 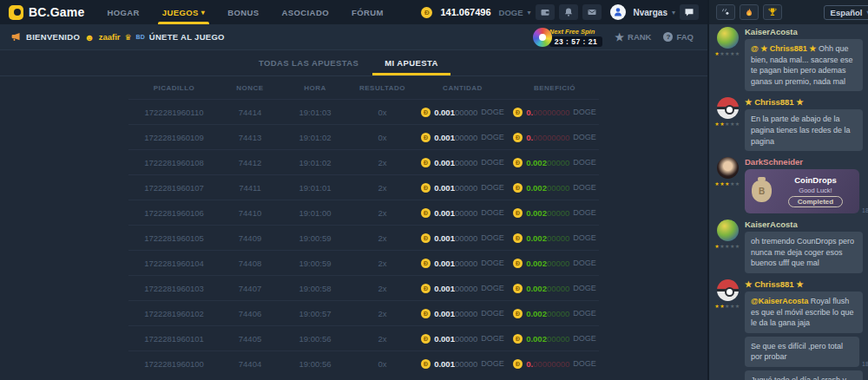 What do you see at coordinates (364, 338) in the screenshot?
I see `table-row: 1722281960101 74405 19:00:56 2x Ð0.00100…` at bounding box center [364, 338].